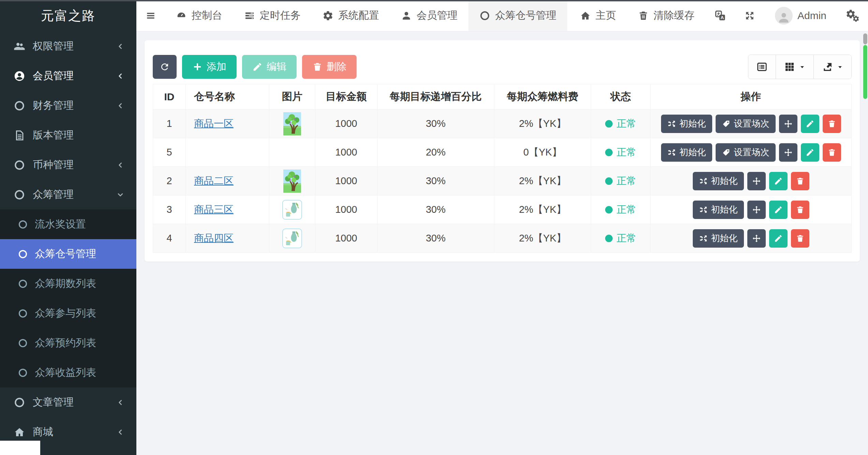 The height and width of the screenshot is (455, 868). Describe the element at coordinates (750, 16) in the screenshot. I see `fullscreen-button` at that location.